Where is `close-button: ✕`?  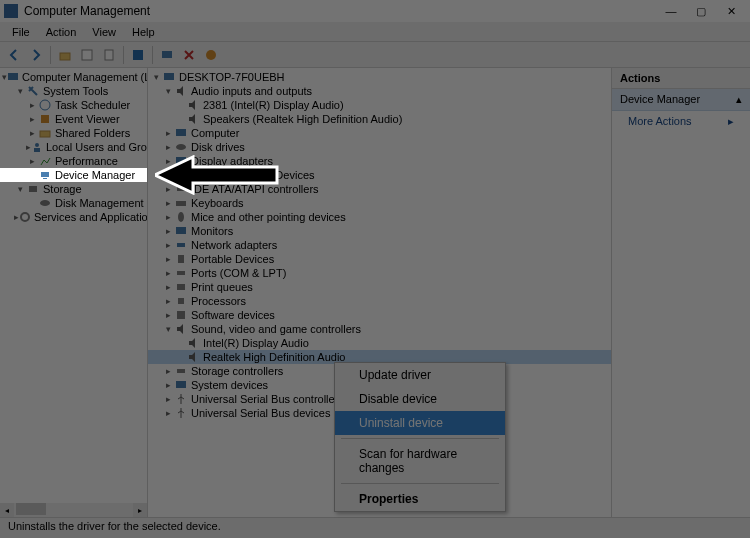
close-button: ✕ is located at coordinates (731, 11).